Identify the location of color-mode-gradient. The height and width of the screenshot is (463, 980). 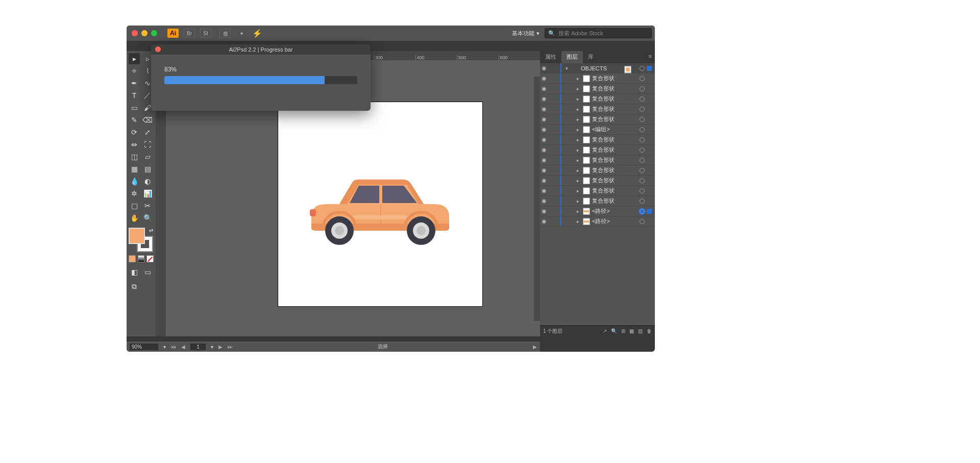
(141, 259).